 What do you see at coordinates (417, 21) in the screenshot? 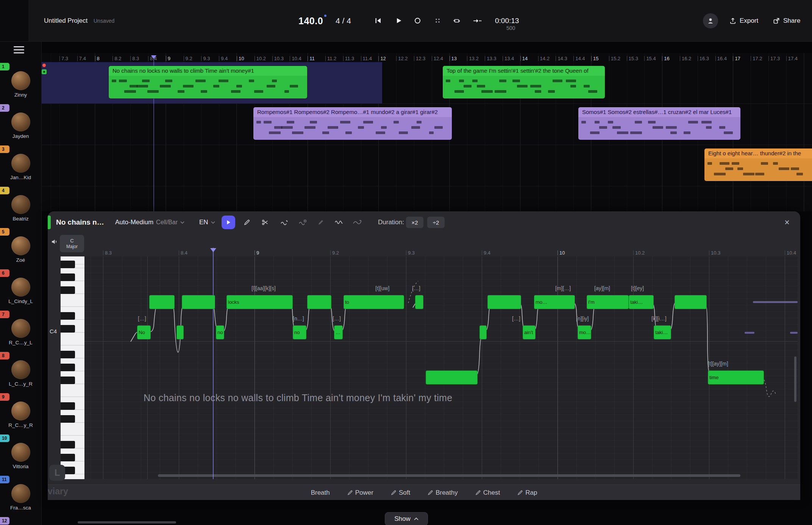
I see `record-button` at bounding box center [417, 21].